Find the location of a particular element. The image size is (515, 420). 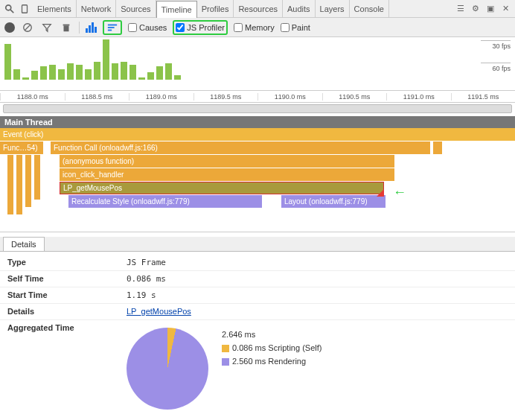

ruler-tick: 1188.0 ms is located at coordinates (33, 97).